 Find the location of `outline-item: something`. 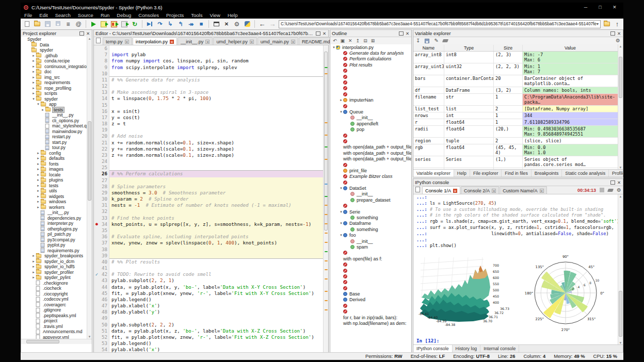

outline-item: something is located at coordinates (371, 229).